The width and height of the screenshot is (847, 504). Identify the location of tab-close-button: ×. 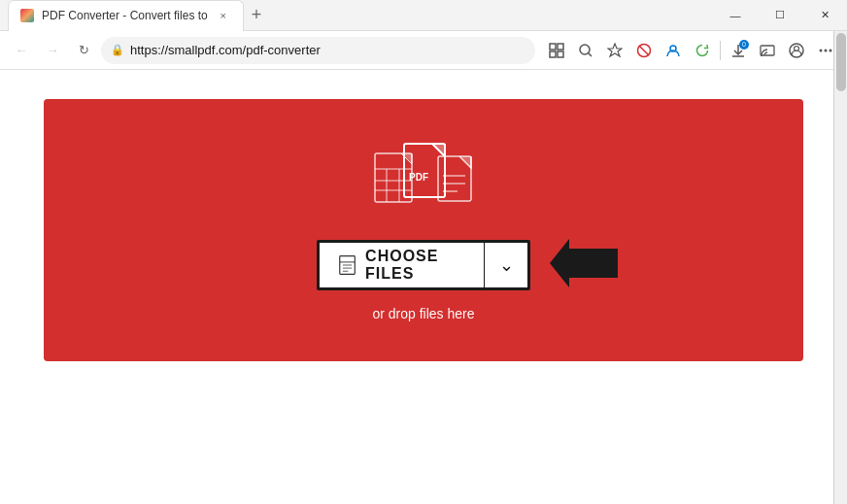
(223, 16).